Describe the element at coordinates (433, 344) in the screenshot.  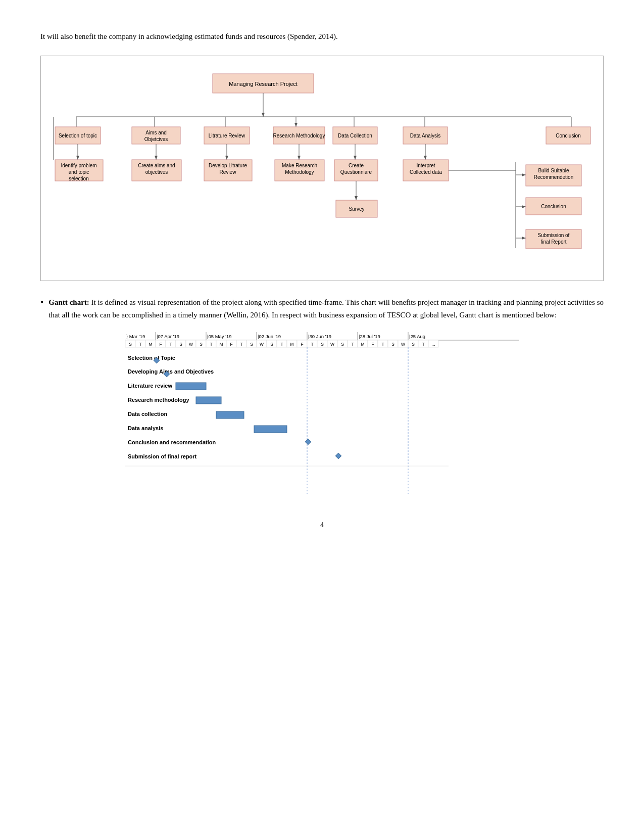
I see `svg-text:...: ...` at that location.